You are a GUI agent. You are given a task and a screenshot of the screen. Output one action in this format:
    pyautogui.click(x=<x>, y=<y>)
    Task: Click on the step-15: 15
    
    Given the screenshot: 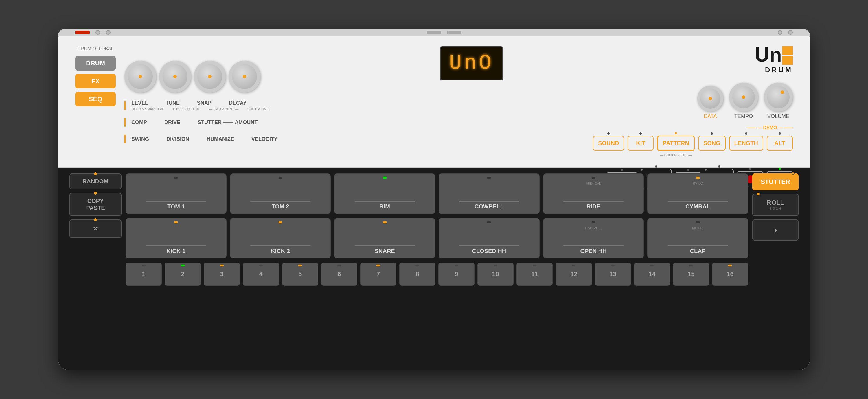 What is the action you would take?
    pyautogui.click(x=691, y=274)
    